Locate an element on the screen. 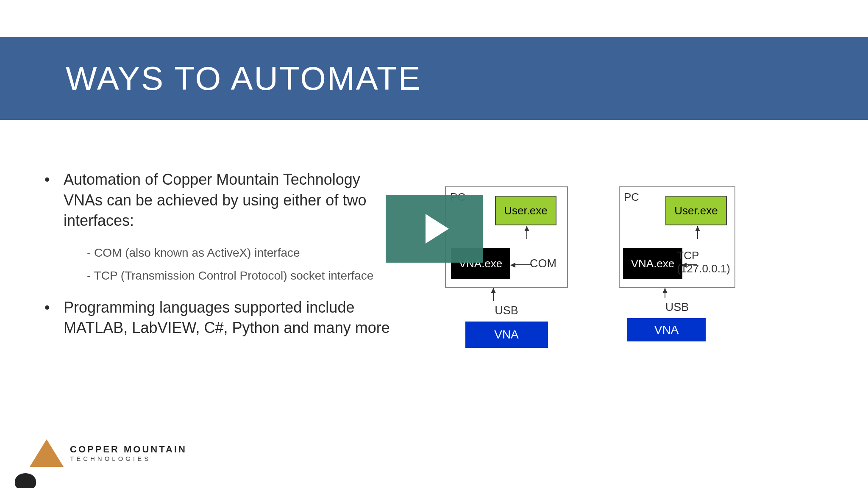 This screenshot has height=488, width=868. com-label: COM is located at coordinates (543, 263).